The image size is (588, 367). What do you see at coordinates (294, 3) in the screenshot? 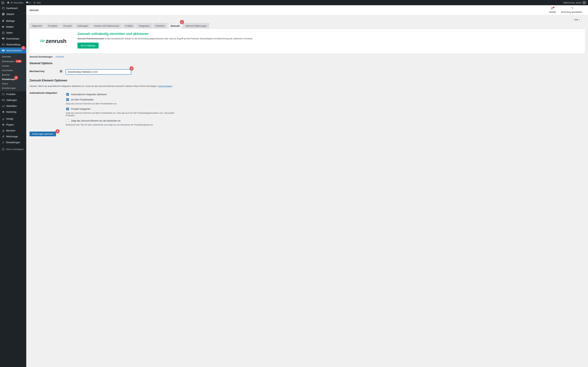
I see `admin-toolbar: ZF Test Store 0 Neu Willkommen, admin` at bounding box center [294, 3].